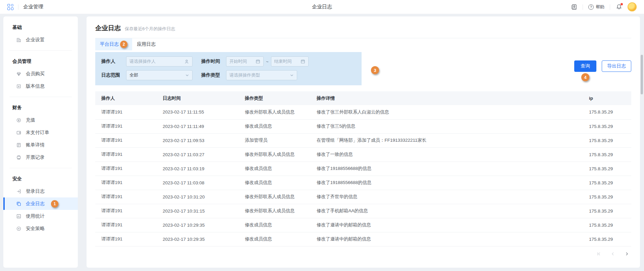 Image resolution: width=644 pixels, height=271 pixels. What do you see at coordinates (642, 75) in the screenshot?
I see `window-scrollbar` at bounding box center [642, 75].